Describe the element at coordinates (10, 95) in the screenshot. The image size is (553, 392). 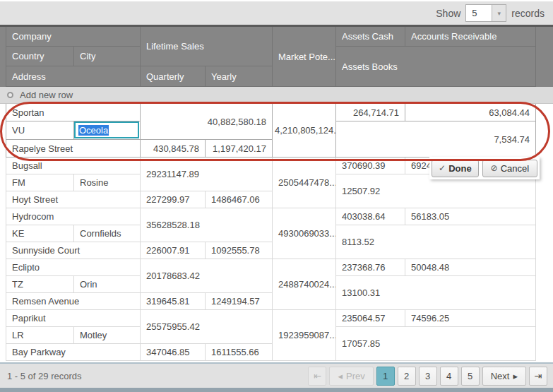
I see `add-circle-icon` at that location.